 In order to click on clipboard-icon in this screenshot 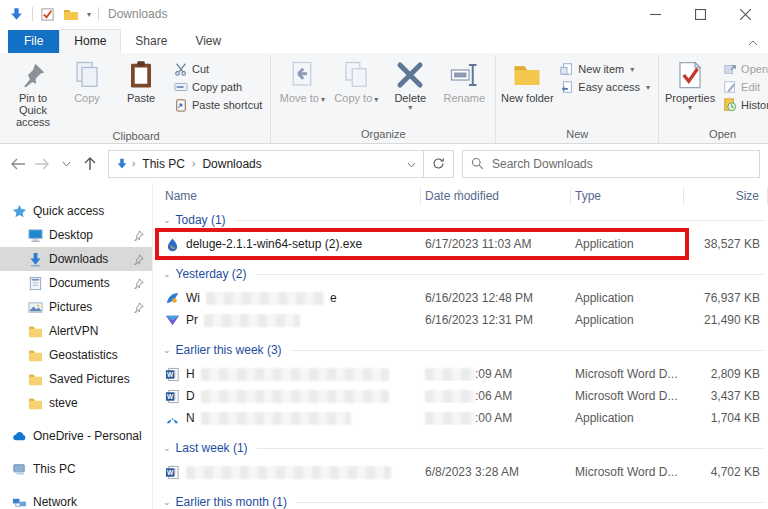, I will do `click(141, 75)`.